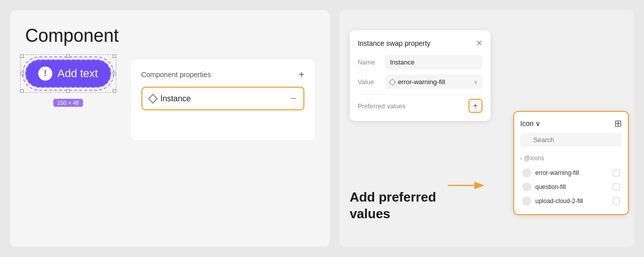 Image resolution: width=644 pixels, height=257 pixels. I want to click on add-preferred-values-text: Add preferred values, so click(400, 206).